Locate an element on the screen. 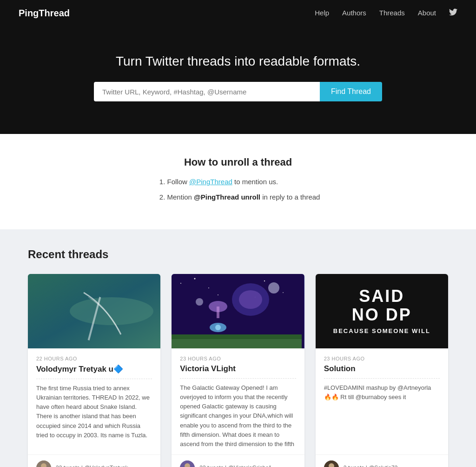 This screenshot has width=476, height=467. author-info-3: 2 tweets | @Solutio73 is located at coordinates (371, 466).